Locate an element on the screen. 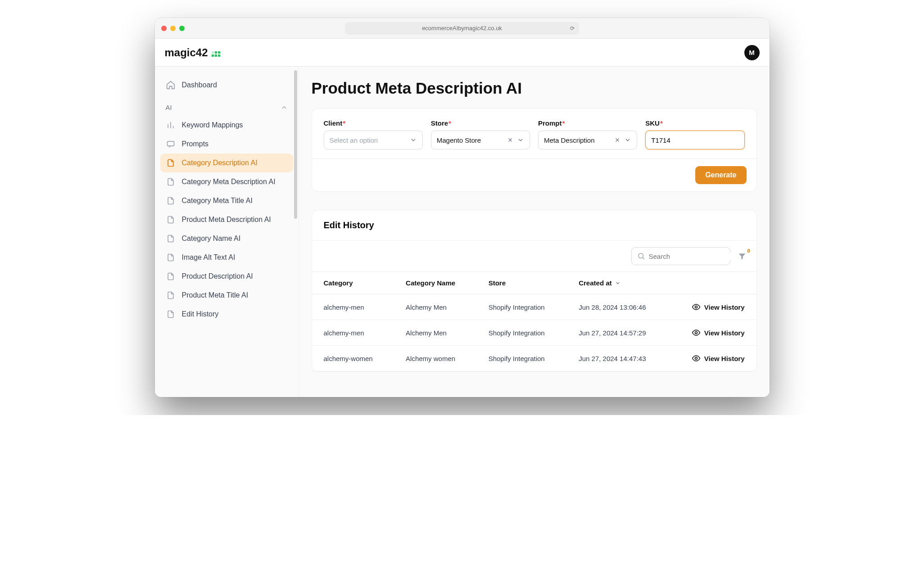 The height and width of the screenshot is (569, 924). filter-button: 0 is located at coordinates (742, 256).